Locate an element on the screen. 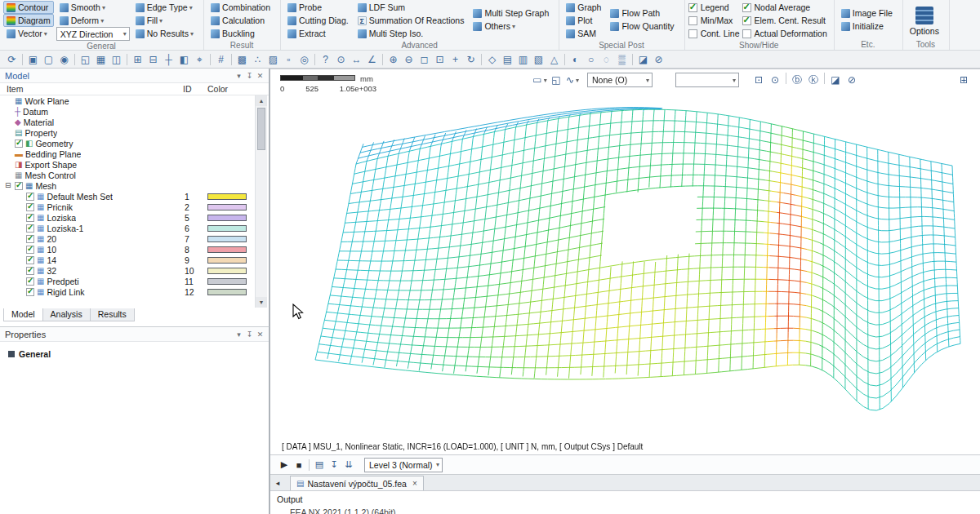 The image size is (980, 514). extract-button: Extract is located at coordinates (318, 33).